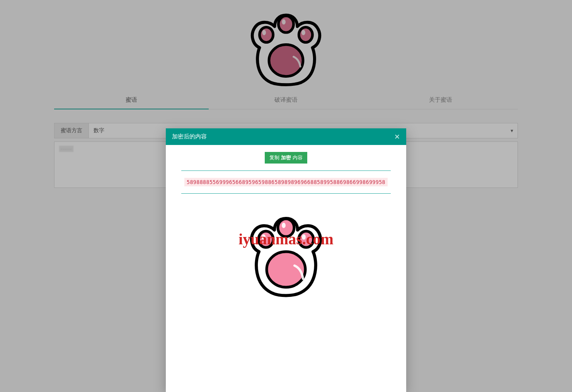 The height and width of the screenshot is (392, 572). Describe the element at coordinates (286, 158) in the screenshot. I see `copy-btn-mid: 加密` at that location.